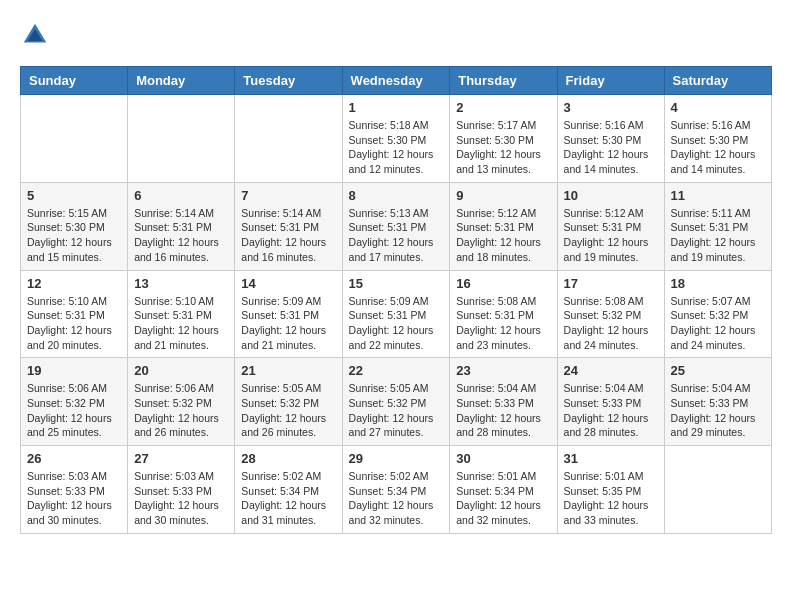 The height and width of the screenshot is (612, 792). What do you see at coordinates (503, 370) in the screenshot?
I see `day-number: 23` at bounding box center [503, 370].